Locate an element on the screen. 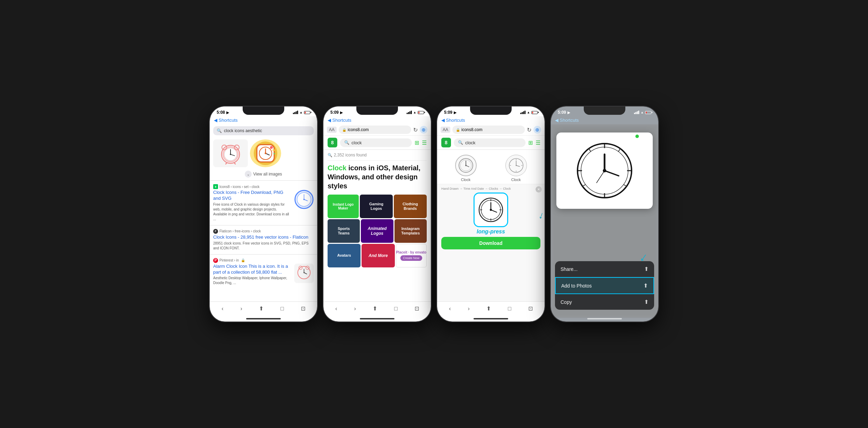 The image size is (868, 428). nav-tabs-btn-2: ⊡ is located at coordinates (417, 309).